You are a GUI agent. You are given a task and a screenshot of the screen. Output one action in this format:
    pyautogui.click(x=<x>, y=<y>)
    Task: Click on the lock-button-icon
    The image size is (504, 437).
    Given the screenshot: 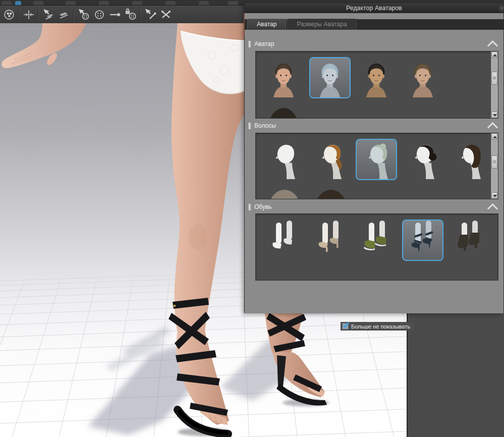 What is the action you would take?
    pyautogui.click(x=130, y=15)
    